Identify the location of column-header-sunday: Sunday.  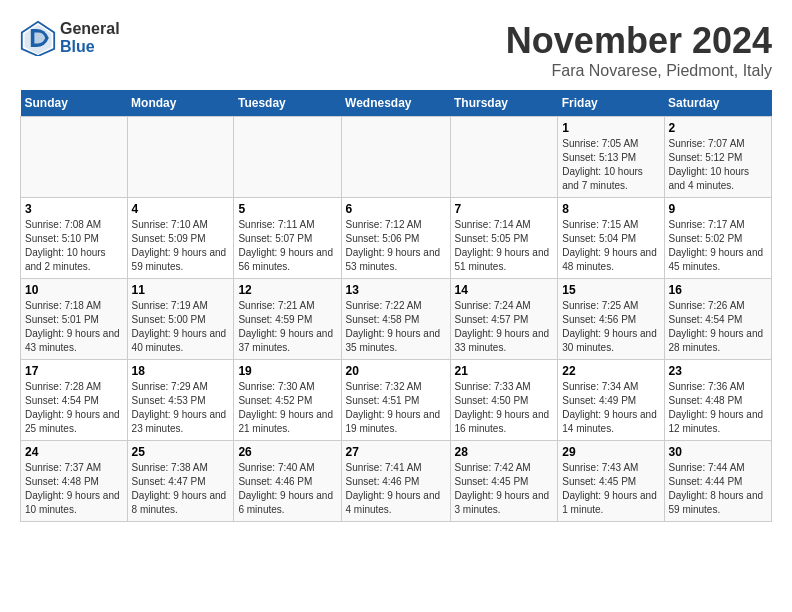
(74, 104).